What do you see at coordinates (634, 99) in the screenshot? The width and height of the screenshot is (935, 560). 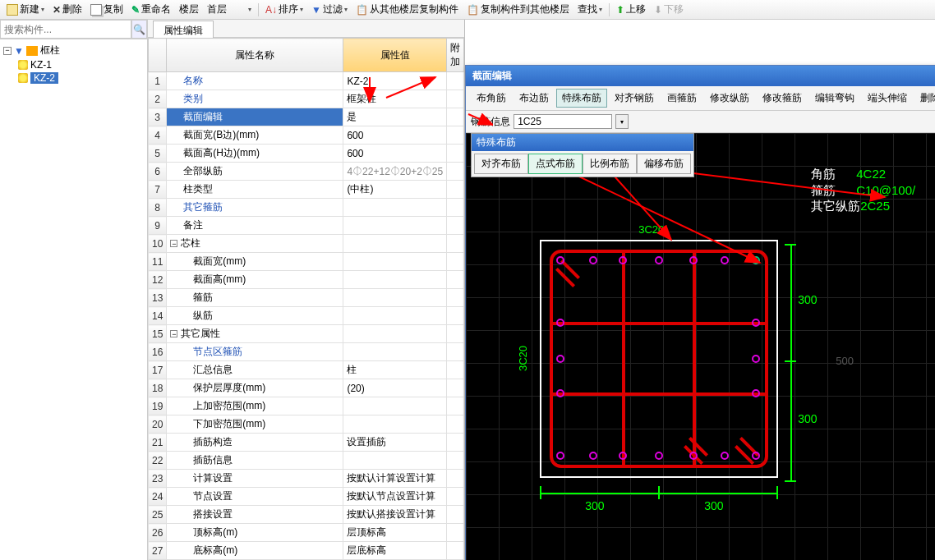 I see `dialog-toolbar-button: 对齐钢筋` at bounding box center [634, 99].